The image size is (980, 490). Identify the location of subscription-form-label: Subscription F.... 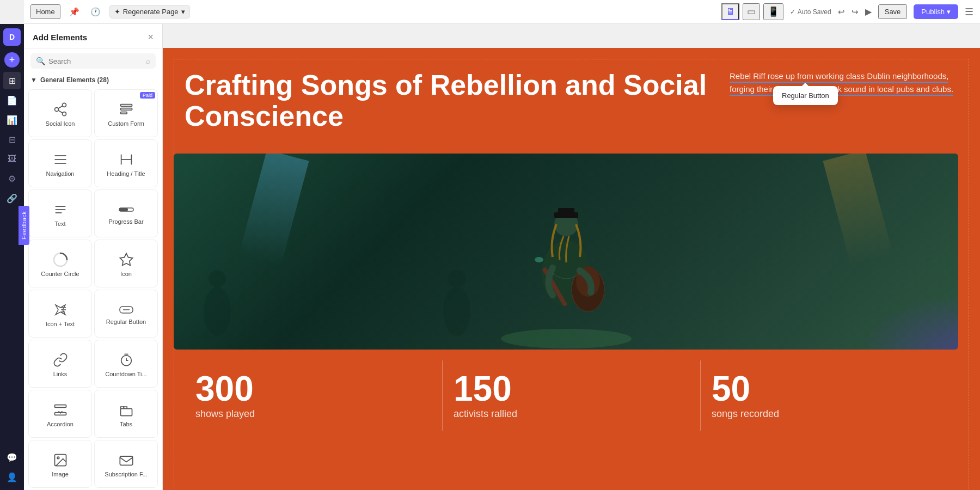
(126, 474).